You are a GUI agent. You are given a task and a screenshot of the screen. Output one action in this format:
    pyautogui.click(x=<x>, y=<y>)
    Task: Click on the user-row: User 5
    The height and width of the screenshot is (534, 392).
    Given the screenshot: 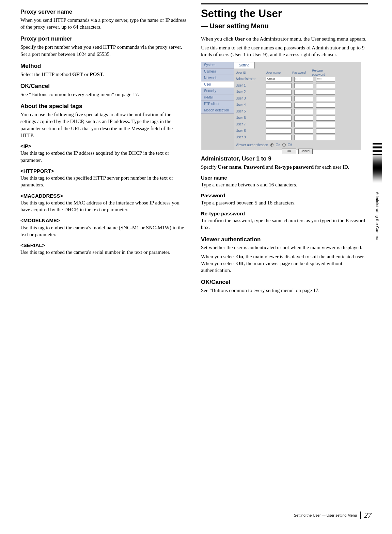 What is the action you would take?
    pyautogui.click(x=297, y=112)
    